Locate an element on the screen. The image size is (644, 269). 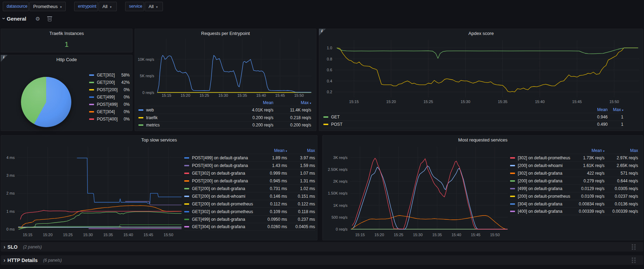
legend-series-name: GET[302] is located at coordinates (108, 75).